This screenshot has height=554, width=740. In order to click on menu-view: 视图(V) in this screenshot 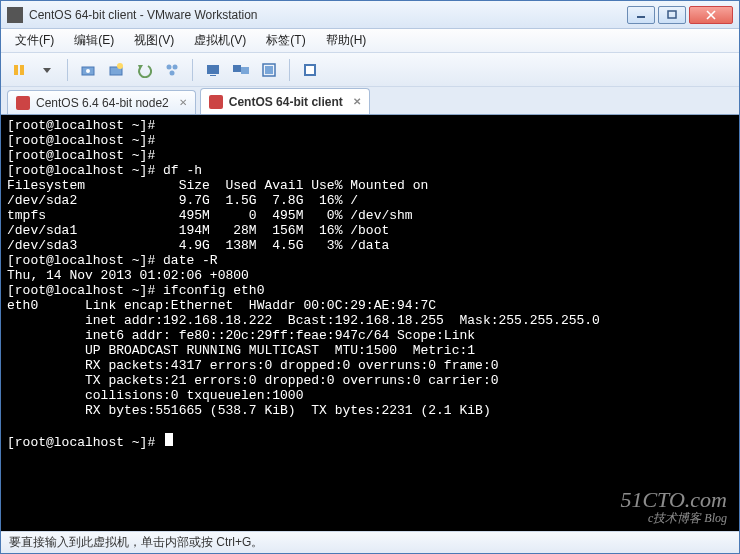, I will do `click(154, 40)`.